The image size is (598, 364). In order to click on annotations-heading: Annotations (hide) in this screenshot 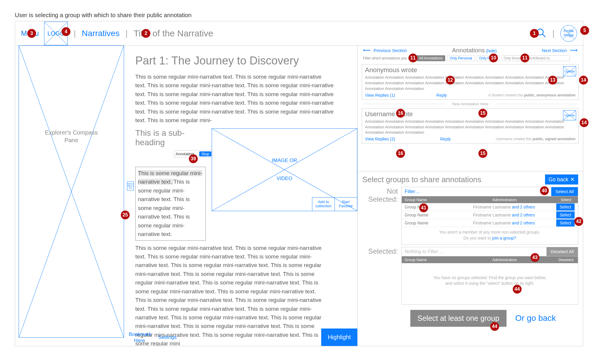, I will do `click(474, 50)`.